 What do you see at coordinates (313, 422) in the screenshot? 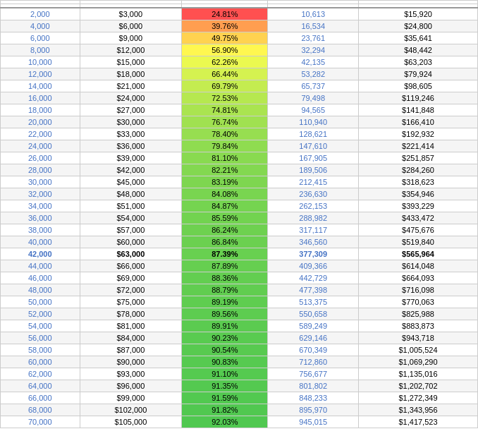
I see `cell-mcap-virtual: 945,015` at bounding box center [313, 422].